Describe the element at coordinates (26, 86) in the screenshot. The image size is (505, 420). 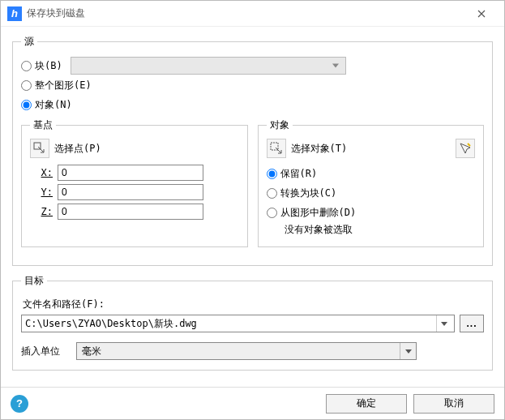
I see `radio-whole-drawing` at that location.